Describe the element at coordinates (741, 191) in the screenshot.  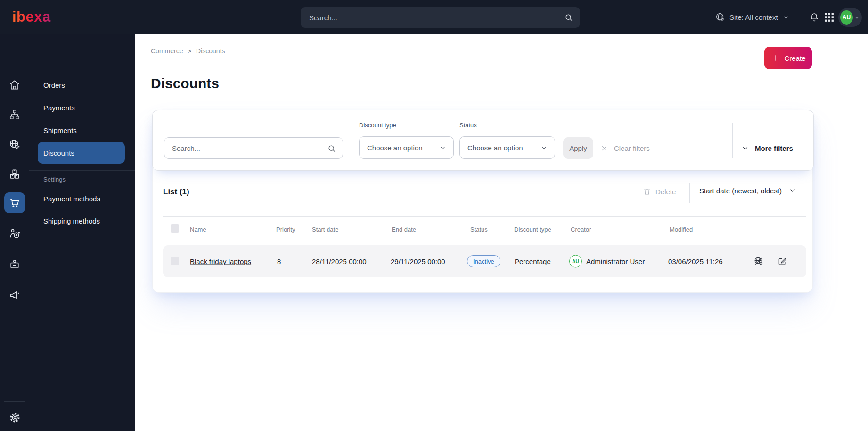
I see `sort-dropdown-label: Start date (newest, oldest)` at that location.